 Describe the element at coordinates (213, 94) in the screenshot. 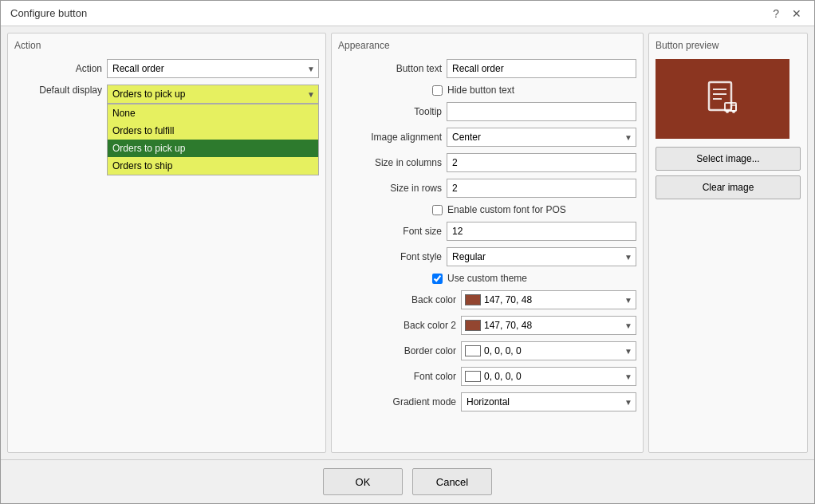

I see `default-display-dropdown-wrapper: Orders to pick up ▼ None Orders to fulfi…` at that location.